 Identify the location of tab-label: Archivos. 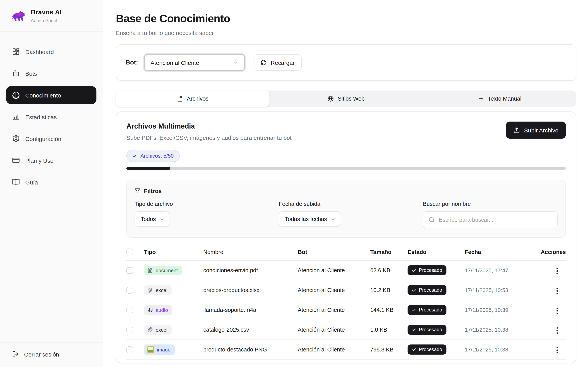
(198, 99).